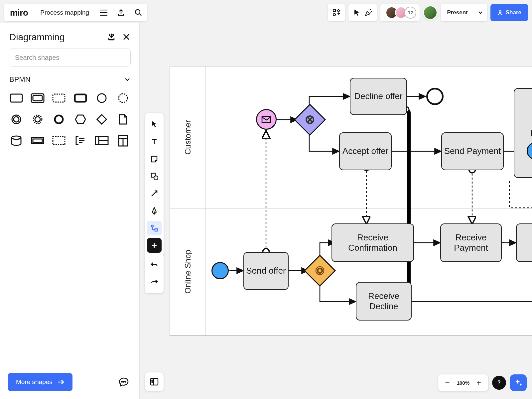 The width and height of the screenshot is (532, 399). Describe the element at coordinates (80, 141) in the screenshot. I see `shape-annotation` at that location.